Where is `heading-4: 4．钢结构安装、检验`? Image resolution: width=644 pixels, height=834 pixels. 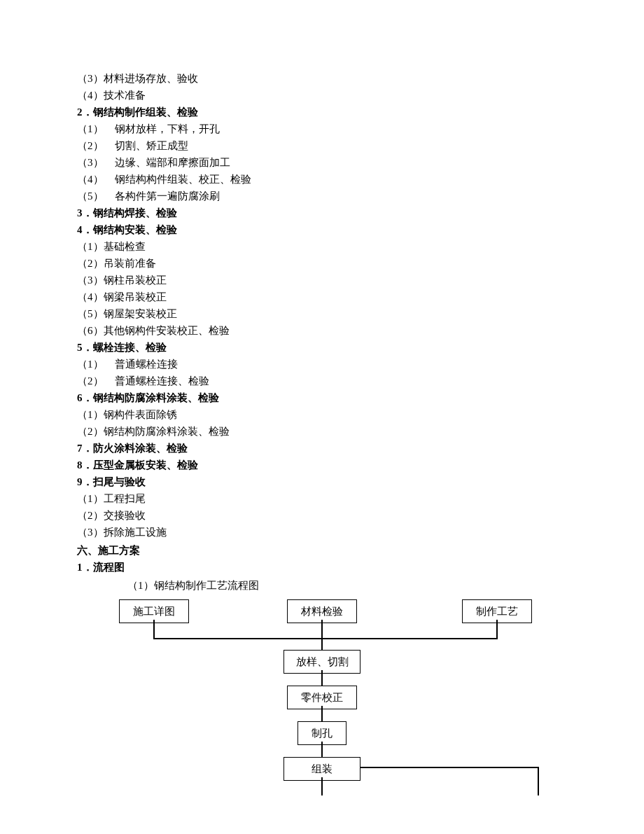 heading-4: 4．钢结构安装、检验 is located at coordinates (322, 230).